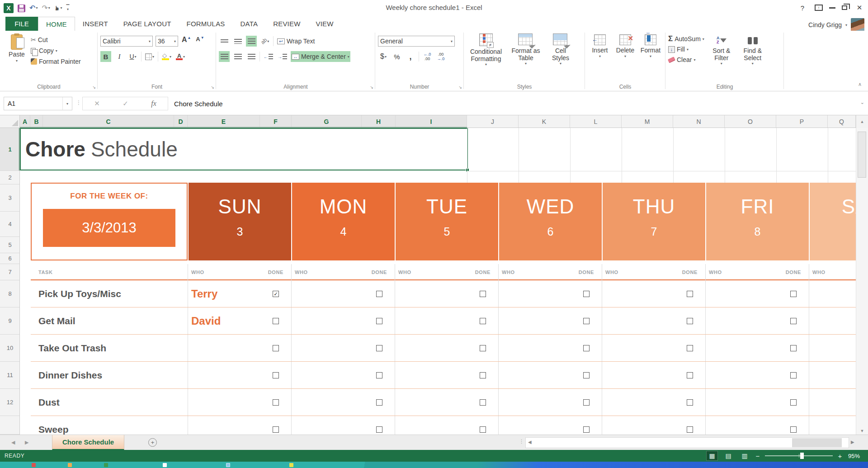 Image resolution: width=868 pixels, height=468 pixels. What do you see at coordinates (167, 41) in the screenshot?
I see `font-size-combo: 36▾` at bounding box center [167, 41].